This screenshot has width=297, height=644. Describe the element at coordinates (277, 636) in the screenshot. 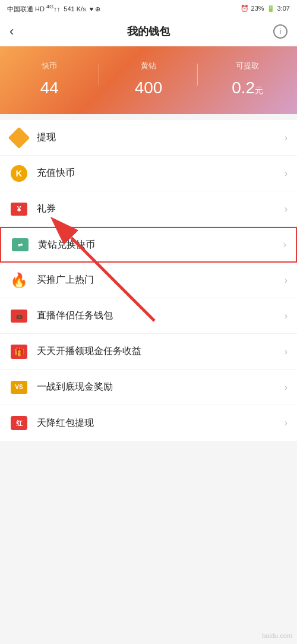

I see `watermark: baidu.com` at that location.